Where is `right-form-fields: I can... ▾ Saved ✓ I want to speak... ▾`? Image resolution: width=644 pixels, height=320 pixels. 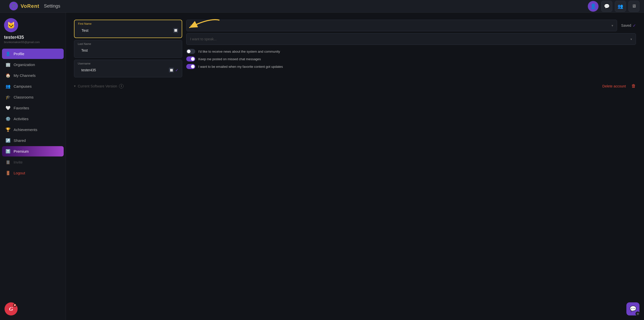 right-form-fields: I can... ▾ Saved ✓ I want to speak... ▾ is located at coordinates (411, 44).